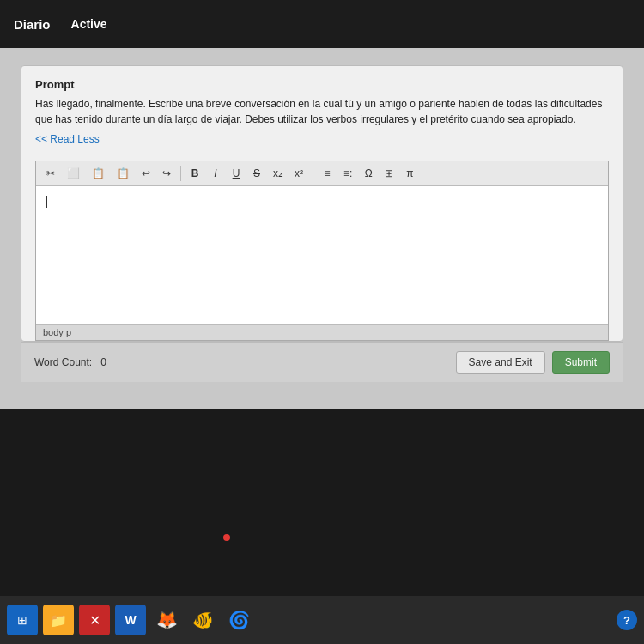 This screenshot has width=644, height=644. Describe the element at coordinates (322, 362) in the screenshot. I see `action-bar: Word Count: 0 Save and Exit Submit` at that location.